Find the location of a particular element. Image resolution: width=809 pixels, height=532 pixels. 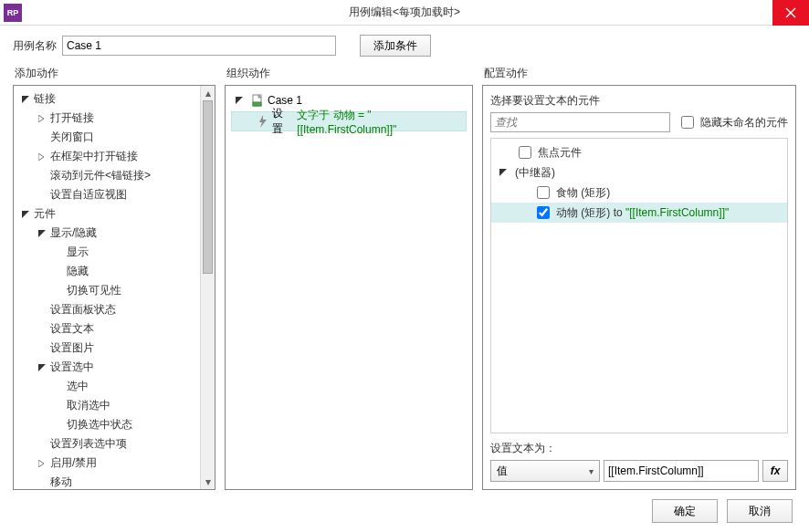

search-input is located at coordinates (581, 122).